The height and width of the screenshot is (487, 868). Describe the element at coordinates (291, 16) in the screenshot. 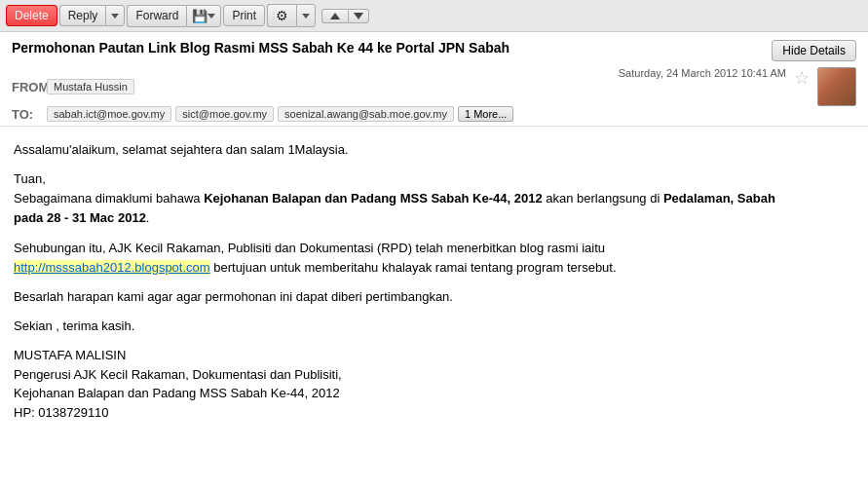

I see `gear-split: ⚙` at that location.